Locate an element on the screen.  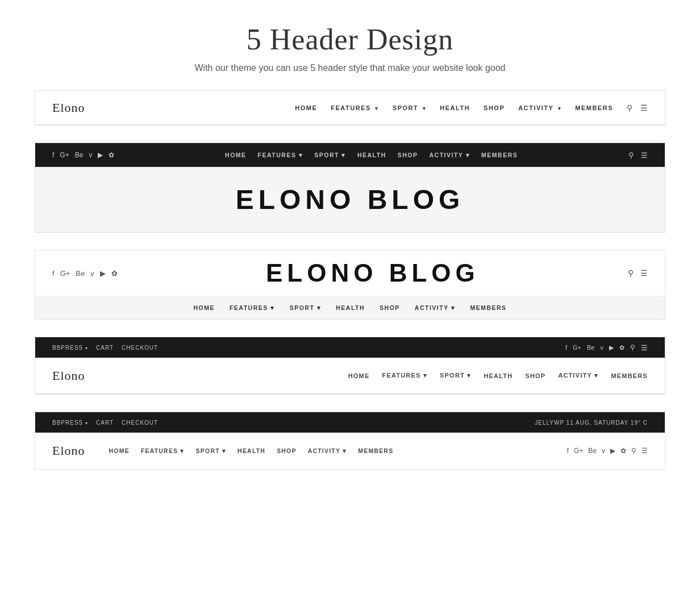
nav2-activity: ACTIVITY ▾ is located at coordinates (450, 155).